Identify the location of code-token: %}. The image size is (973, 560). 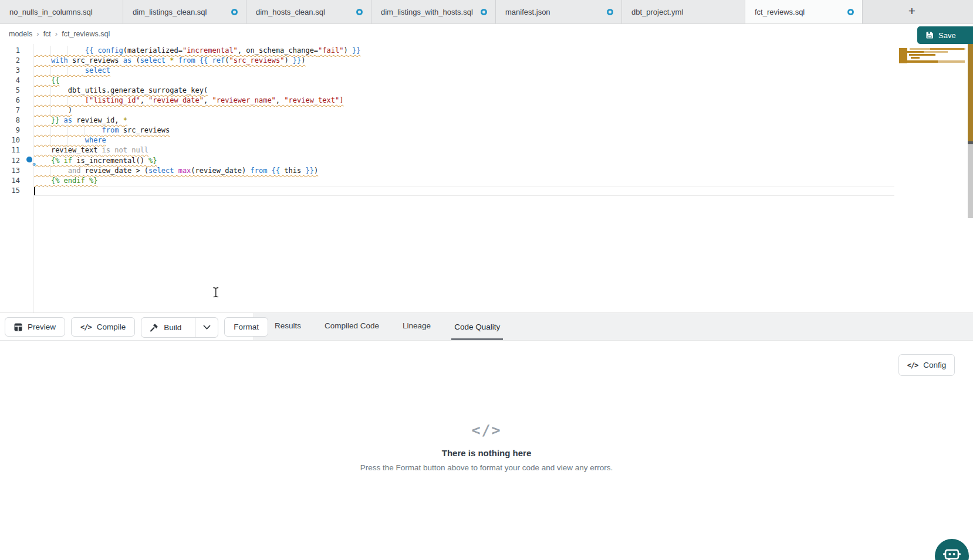
(153, 161).